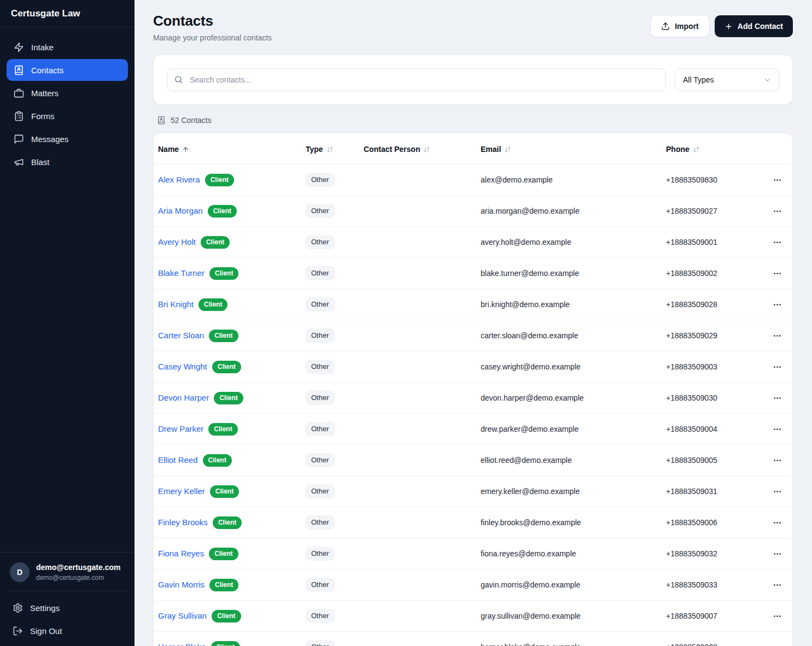 The width and height of the screenshot is (812, 646). Describe the element at coordinates (177, 242) in the screenshot. I see `contact-name-link: Avery Holt` at that location.